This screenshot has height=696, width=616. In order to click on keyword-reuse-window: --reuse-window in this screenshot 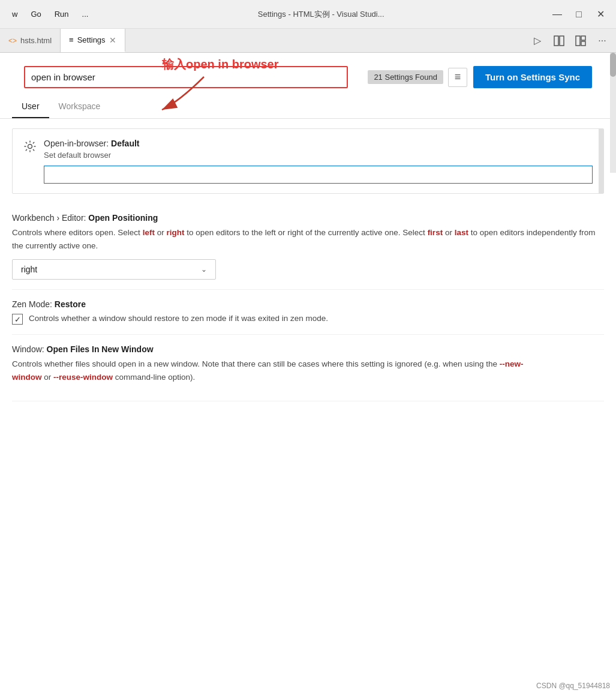, I will do `click(83, 377)`.